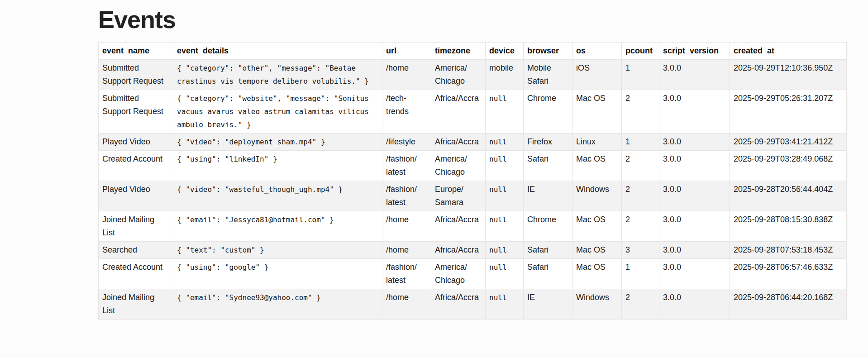 The height and width of the screenshot is (358, 868). What do you see at coordinates (597, 142) in the screenshot?
I see `cell-os: Linux` at bounding box center [597, 142].